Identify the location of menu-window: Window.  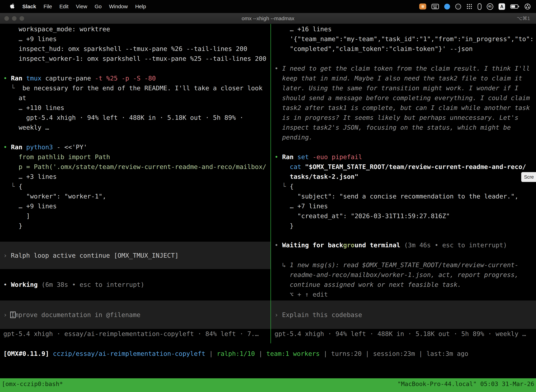
(118, 7).